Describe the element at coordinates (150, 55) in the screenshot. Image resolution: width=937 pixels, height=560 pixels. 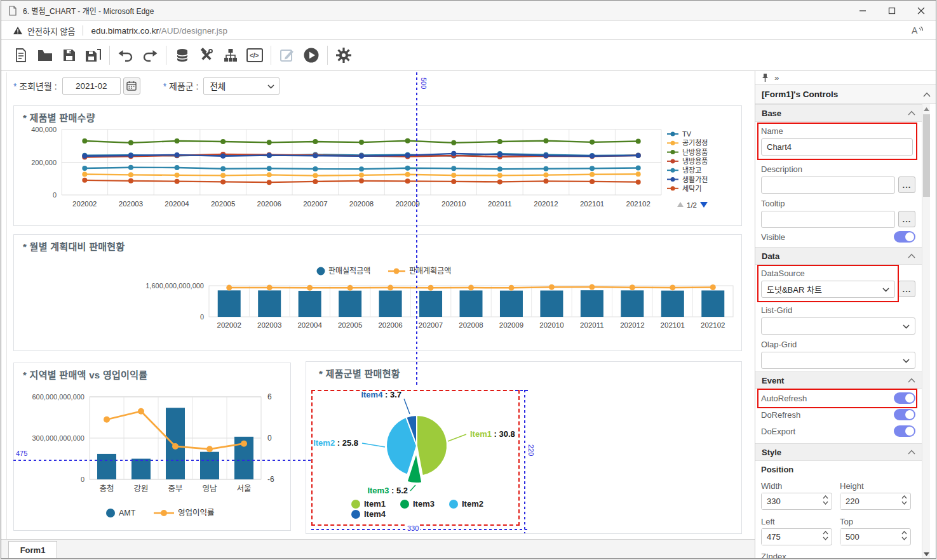
I see `redo-icon` at that location.